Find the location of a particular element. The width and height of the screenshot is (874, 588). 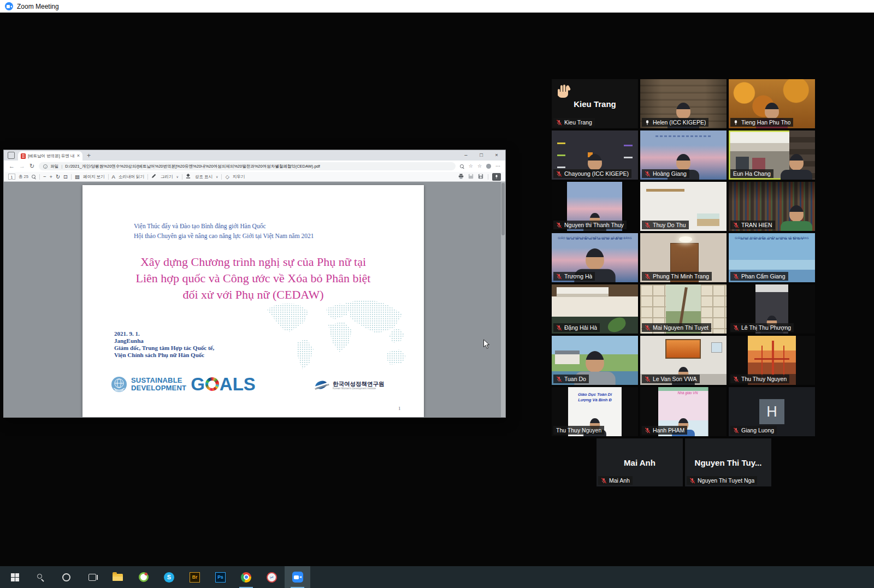

print-icon is located at coordinates (461, 177).